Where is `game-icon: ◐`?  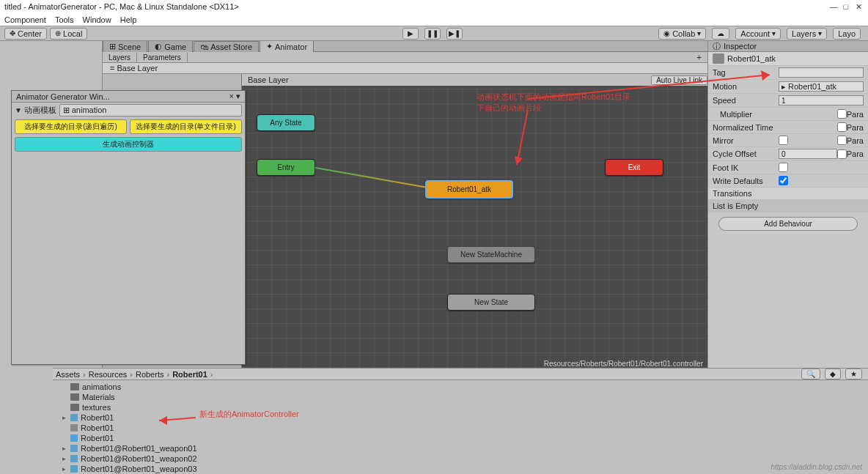
game-icon: ◐ is located at coordinates (158, 47).